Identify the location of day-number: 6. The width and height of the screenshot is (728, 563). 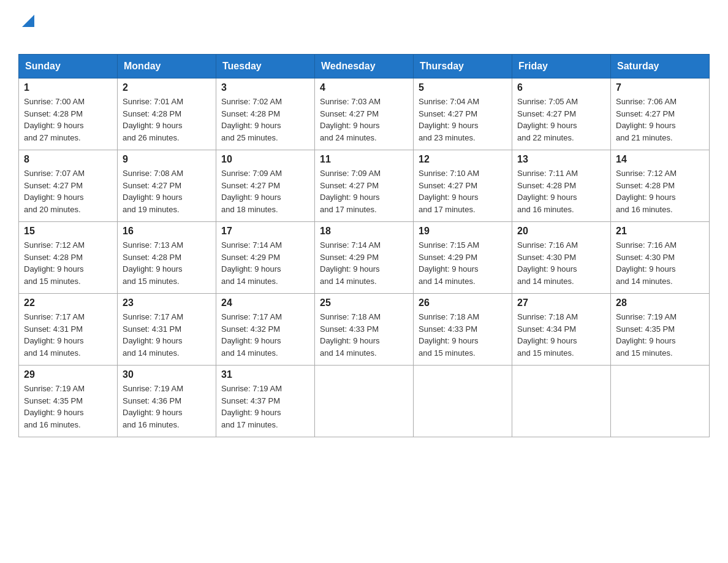
(561, 88).